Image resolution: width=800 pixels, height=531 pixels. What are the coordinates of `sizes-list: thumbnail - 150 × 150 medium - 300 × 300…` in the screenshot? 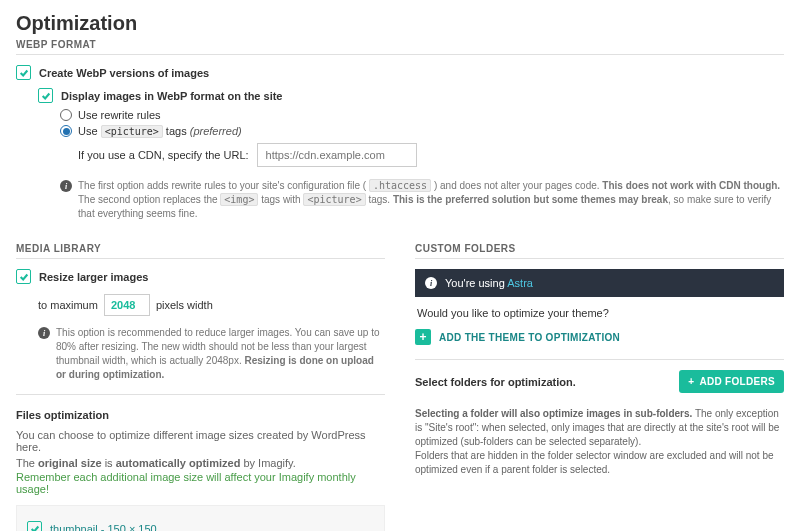 It's located at (200, 518).